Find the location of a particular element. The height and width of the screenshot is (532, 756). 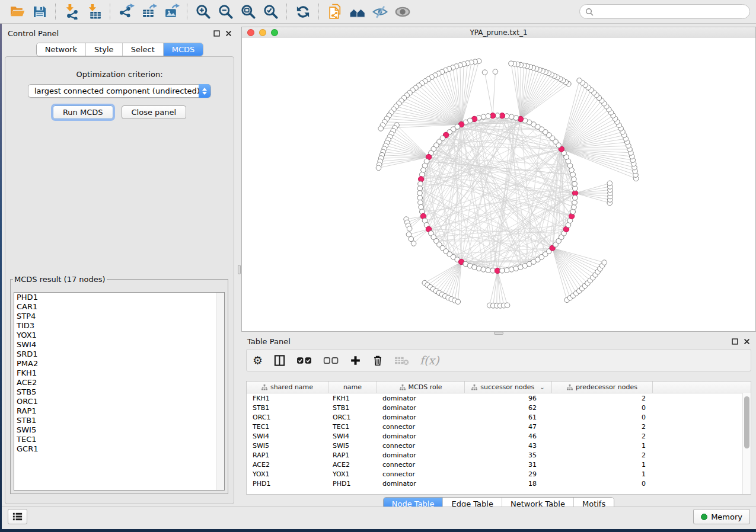

import-table-button is located at coordinates (94, 12).